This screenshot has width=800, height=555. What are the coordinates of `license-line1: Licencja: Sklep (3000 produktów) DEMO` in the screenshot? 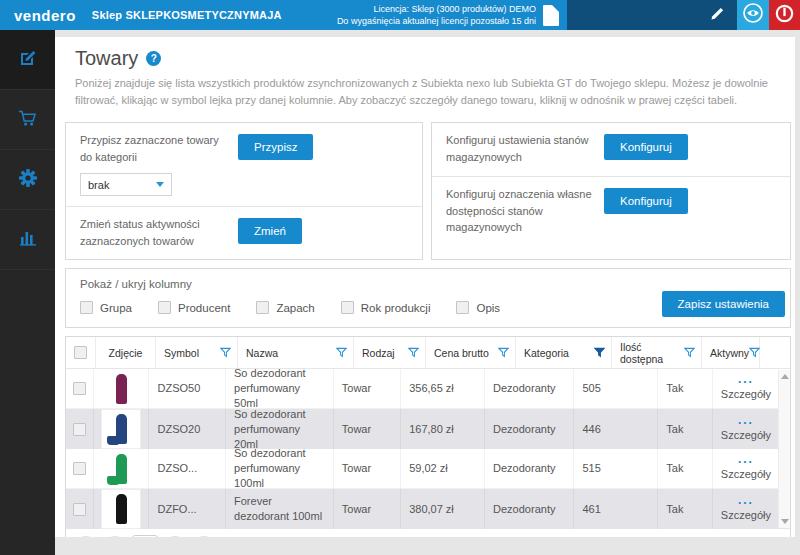 It's located at (436, 9).